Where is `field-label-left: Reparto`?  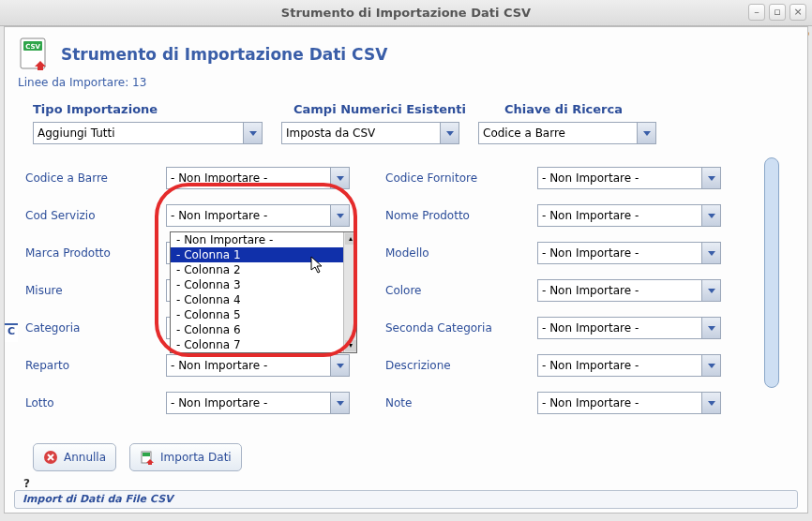
field-label-left: Reparto is located at coordinates (96, 365).